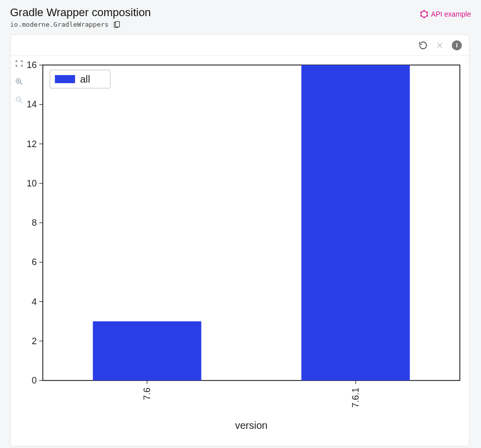  What do you see at coordinates (457, 45) in the screenshot?
I see `info-icon: i` at bounding box center [457, 45].